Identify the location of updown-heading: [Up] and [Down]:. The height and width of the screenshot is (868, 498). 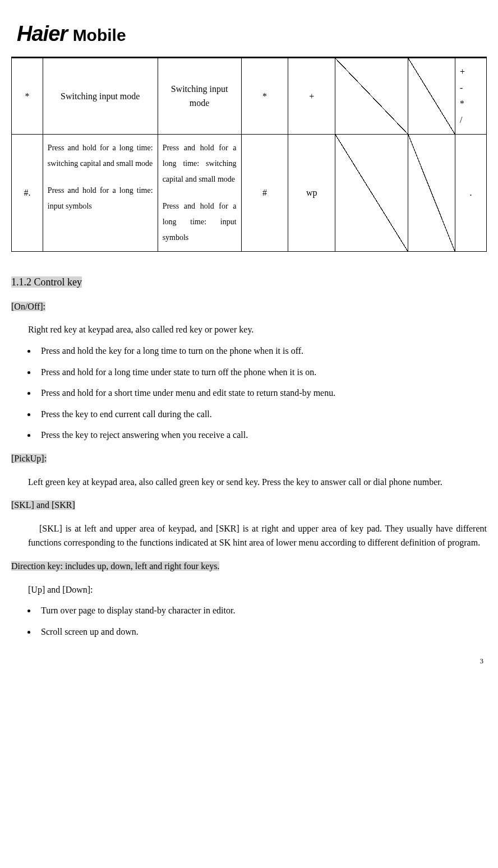
(257, 590).